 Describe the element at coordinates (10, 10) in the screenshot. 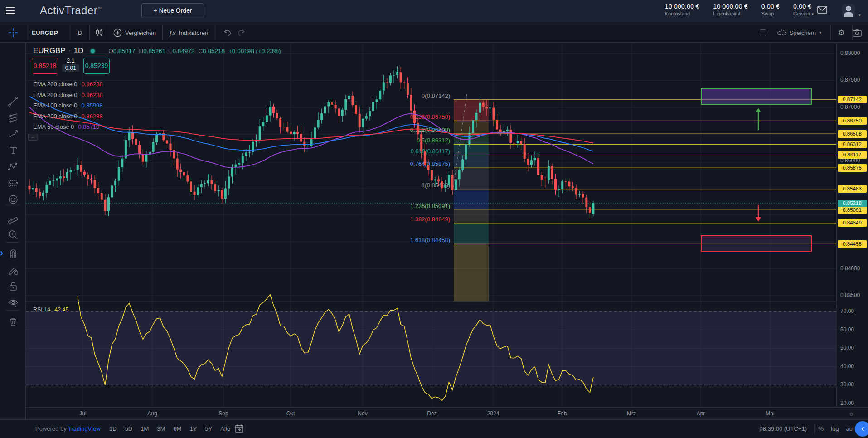

I see `menu-icon` at that location.